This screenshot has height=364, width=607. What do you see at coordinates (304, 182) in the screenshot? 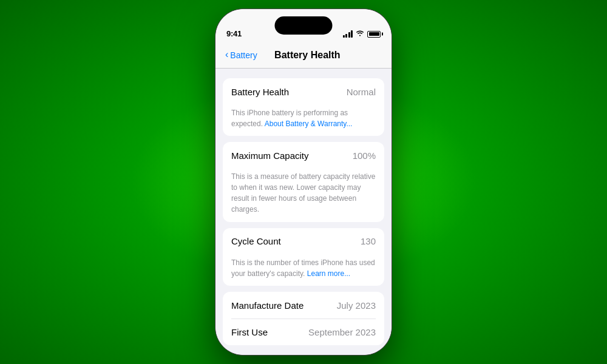
I see `maximum-capacity-card: Maximum Capacity 100% This is a measure …` at bounding box center [304, 182].